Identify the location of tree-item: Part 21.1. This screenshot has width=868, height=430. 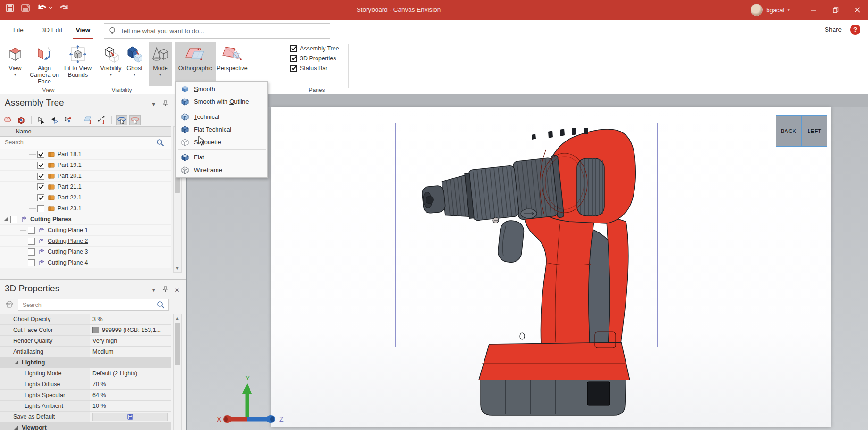
(85, 187).